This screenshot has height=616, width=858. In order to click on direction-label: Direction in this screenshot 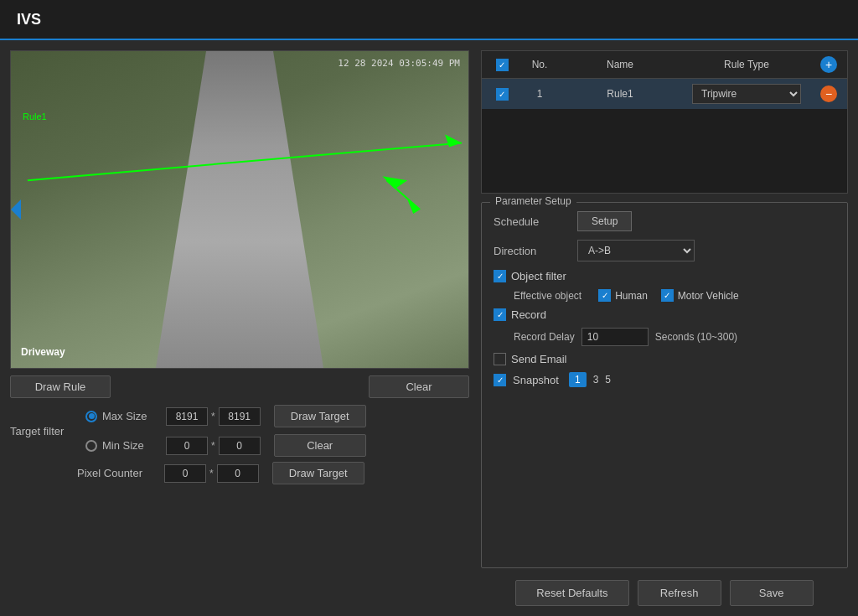, I will do `click(531, 251)`.